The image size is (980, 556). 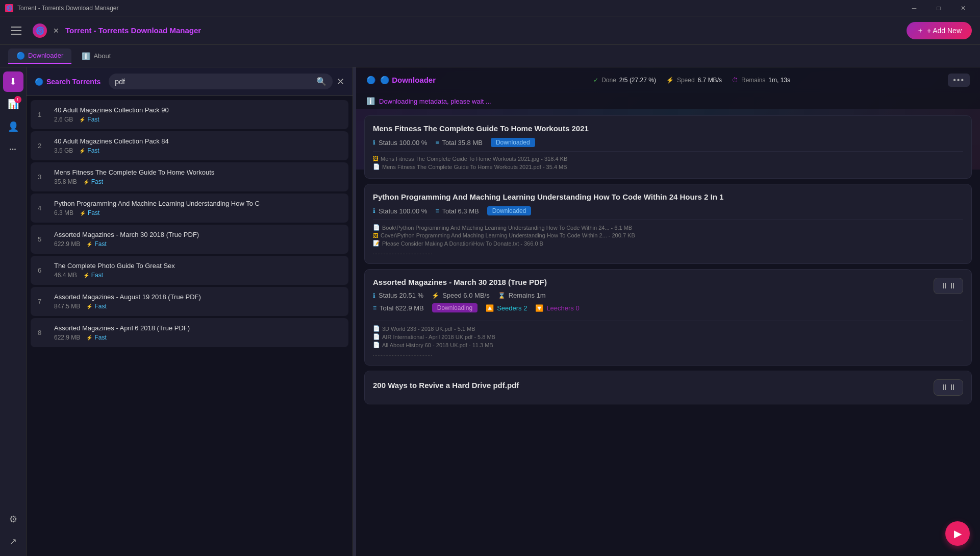 What do you see at coordinates (944, 31) in the screenshot?
I see `add-new-label: + Add New` at bounding box center [944, 31].